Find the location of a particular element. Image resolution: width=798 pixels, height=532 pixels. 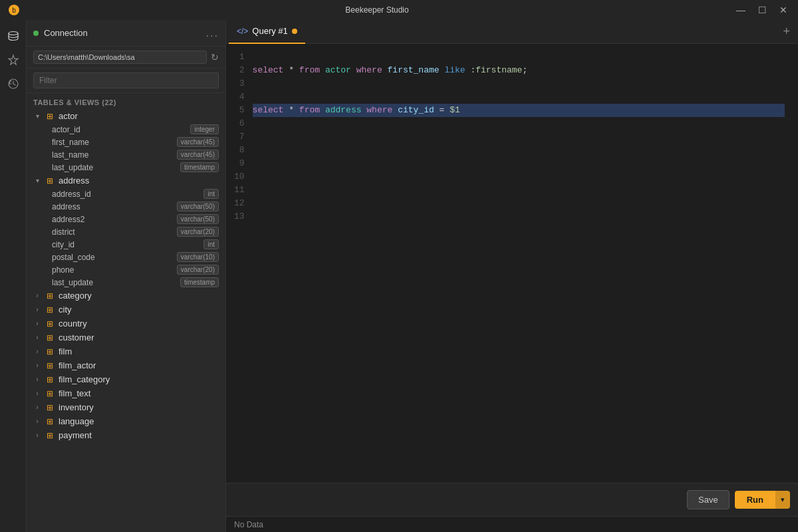

tab-query-1-label: Query #1 is located at coordinates (270, 31).